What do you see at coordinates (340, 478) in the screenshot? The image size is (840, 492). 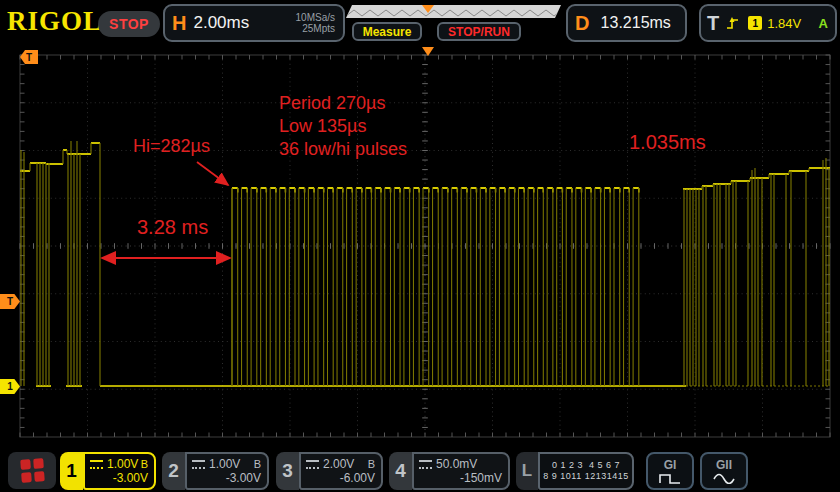 I see `channel-3-offset: -6.00V` at bounding box center [340, 478].